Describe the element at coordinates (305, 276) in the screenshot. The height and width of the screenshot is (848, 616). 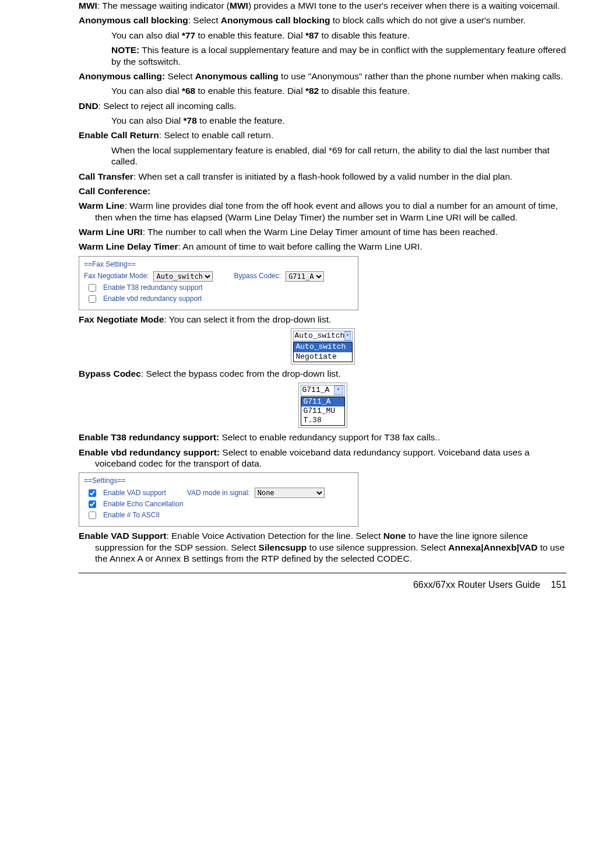
I see `bypass-codec-select: G711_A` at that location.